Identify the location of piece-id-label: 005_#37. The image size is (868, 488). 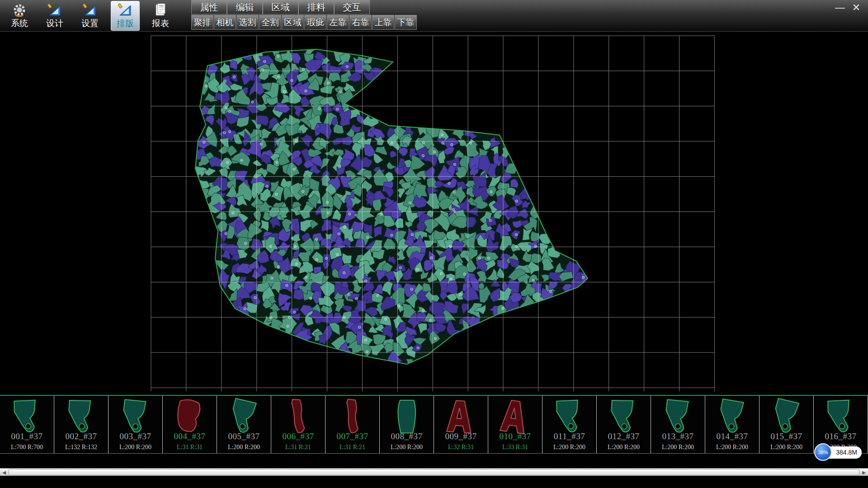
(244, 436).